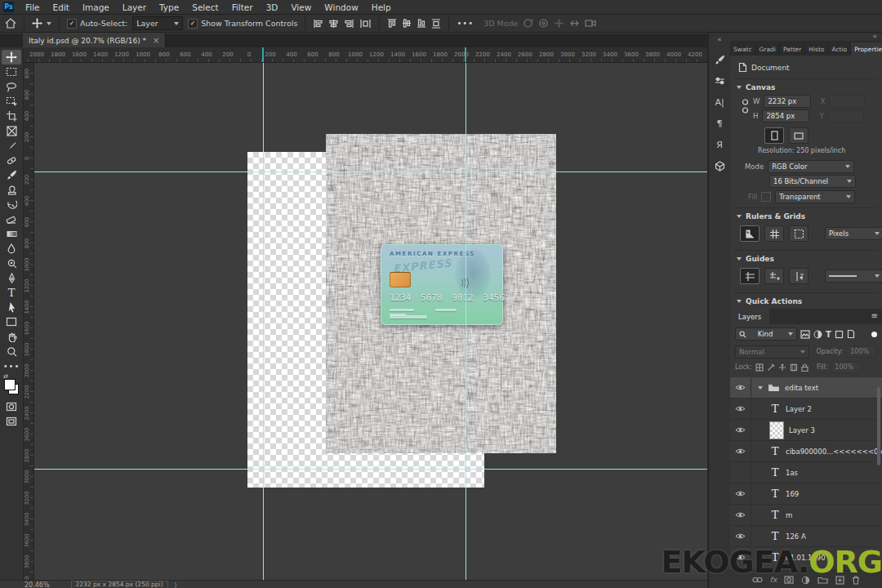  I want to click on history-brush-tool, so click(11, 204).